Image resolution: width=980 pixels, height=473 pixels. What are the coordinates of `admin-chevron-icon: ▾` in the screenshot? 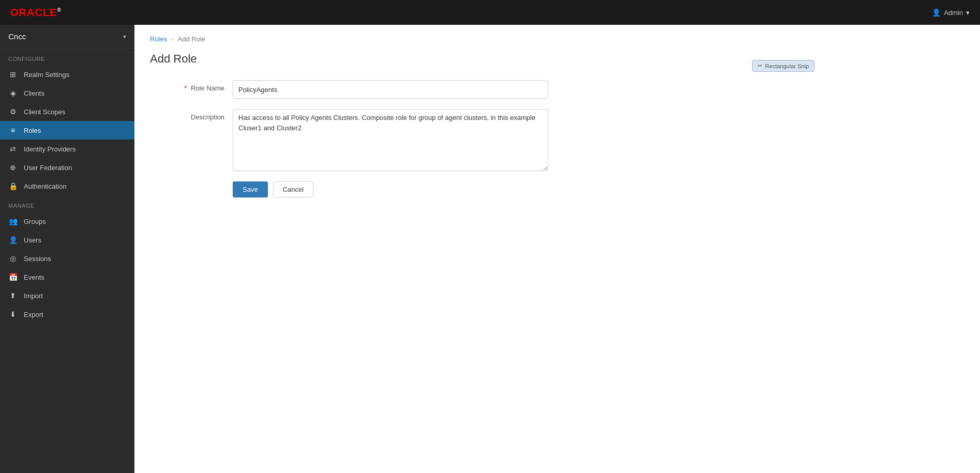 It's located at (968, 12).